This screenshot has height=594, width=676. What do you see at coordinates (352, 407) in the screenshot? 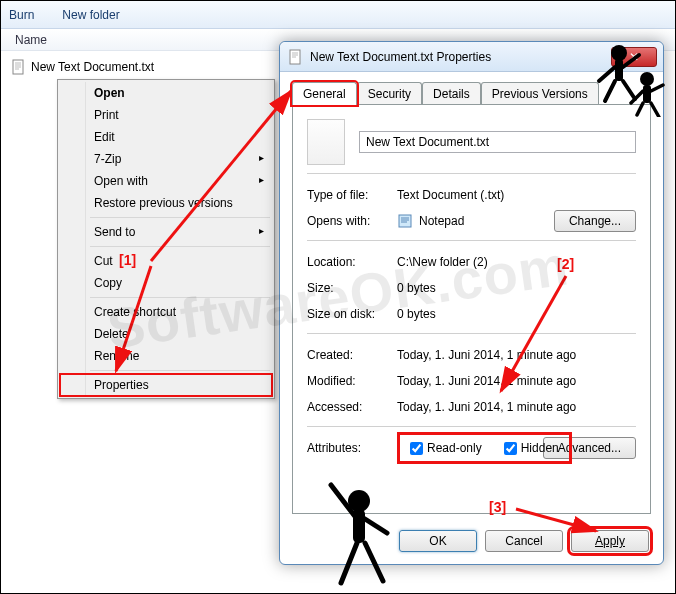
I see `label-accessed: Accessed:` at bounding box center [352, 407].